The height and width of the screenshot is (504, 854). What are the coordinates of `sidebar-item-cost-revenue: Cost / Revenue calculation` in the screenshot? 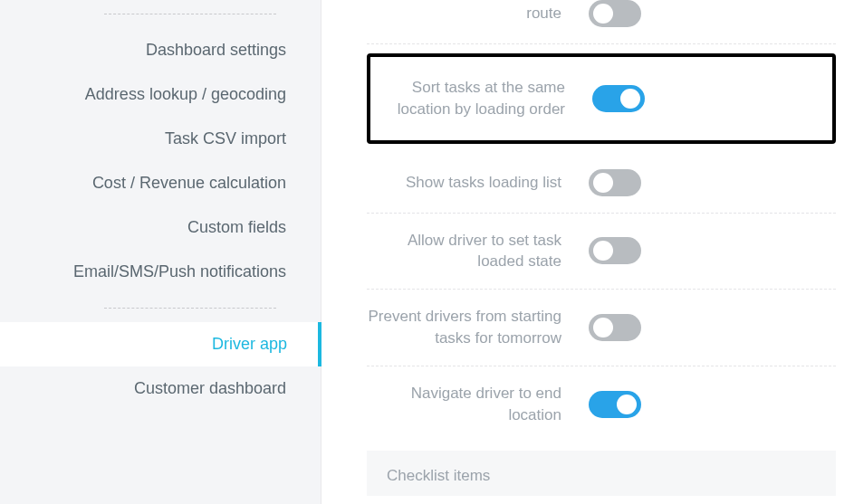 It's located at (160, 183).